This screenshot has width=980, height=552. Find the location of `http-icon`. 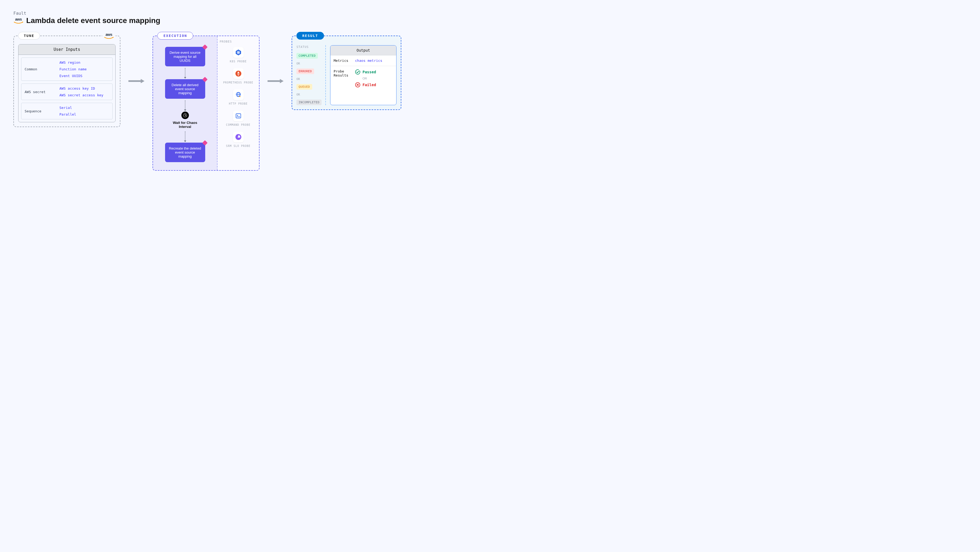

http-icon is located at coordinates (239, 95).